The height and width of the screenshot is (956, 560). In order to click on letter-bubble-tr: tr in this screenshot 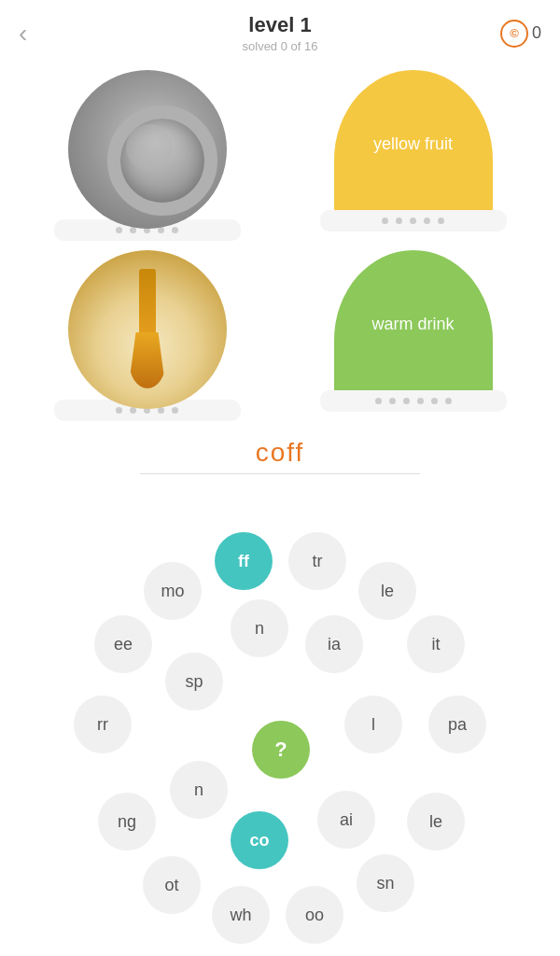, I will do `click(317, 561)`.